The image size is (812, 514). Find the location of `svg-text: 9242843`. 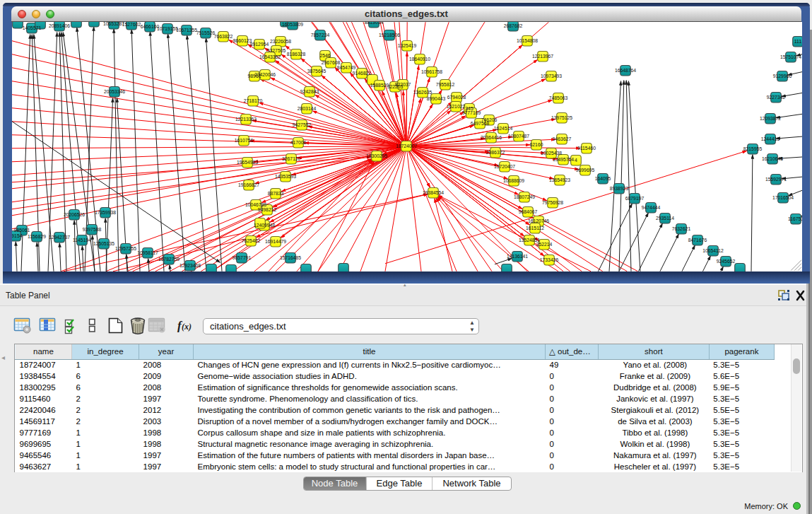

svg-text: 9242843 is located at coordinates (310, 92).